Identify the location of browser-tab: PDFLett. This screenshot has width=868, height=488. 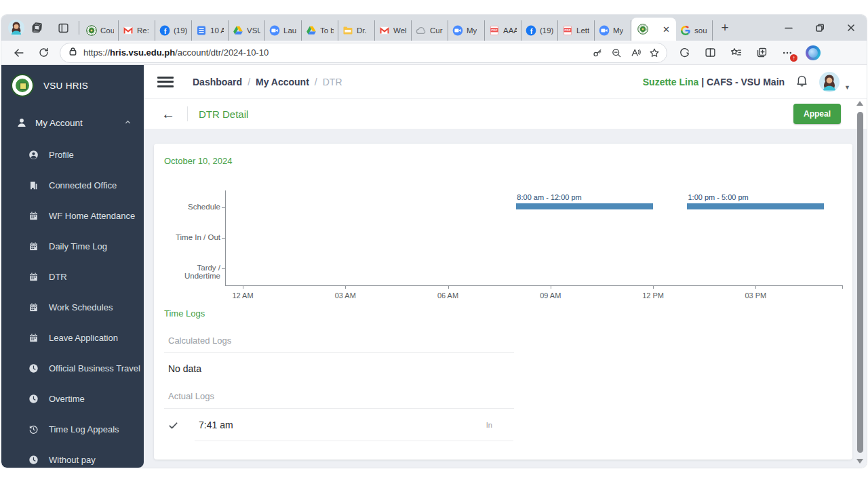
(576, 30).